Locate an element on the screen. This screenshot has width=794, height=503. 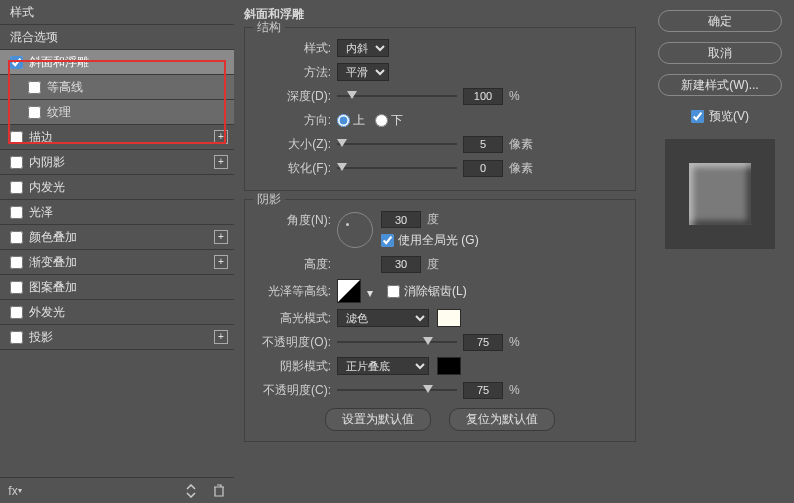
reset-default-button: 复位为默认值 is located at coordinates (502, 420).